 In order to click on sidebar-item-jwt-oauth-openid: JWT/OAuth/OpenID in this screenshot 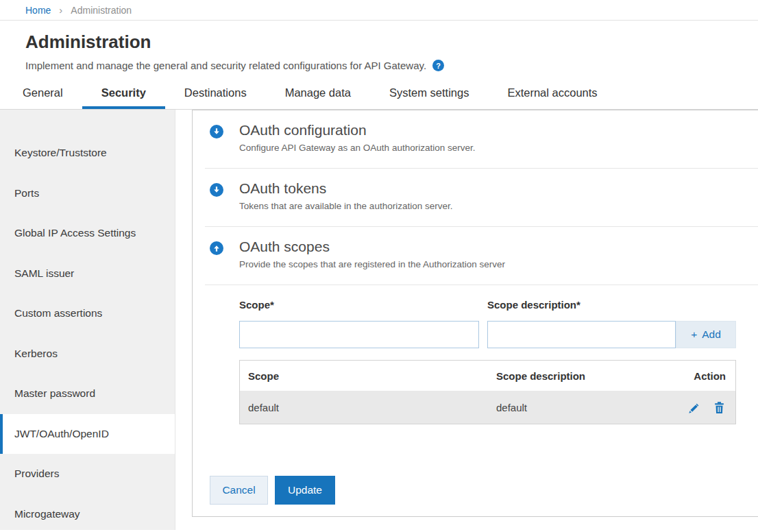, I will do `click(88, 435)`.